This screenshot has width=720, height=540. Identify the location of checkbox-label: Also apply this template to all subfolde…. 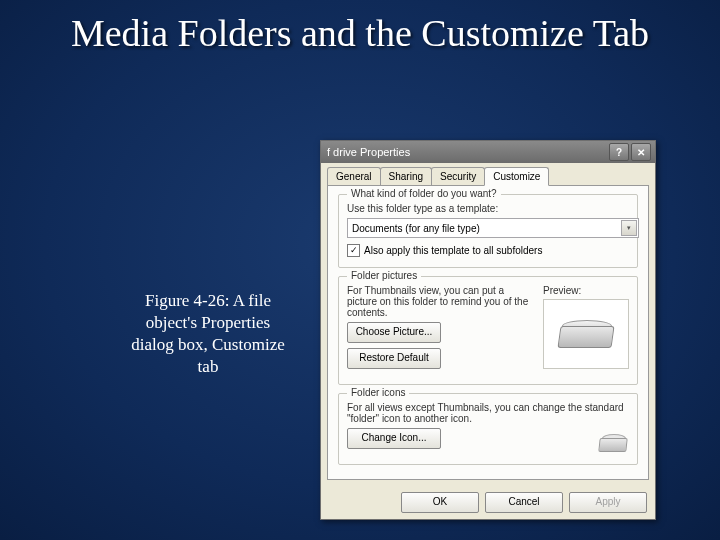
(453, 250).